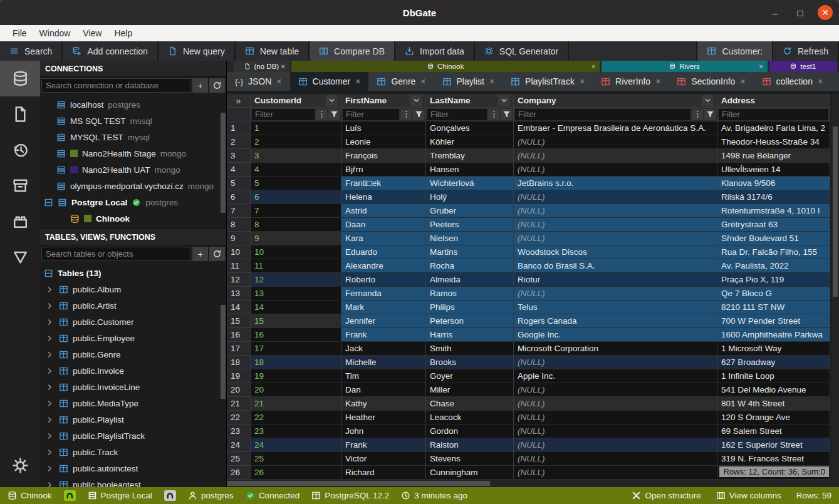  Describe the element at coordinates (774, 239) in the screenshot. I see `cell-address: Sřnder Boulevard 51` at that location.